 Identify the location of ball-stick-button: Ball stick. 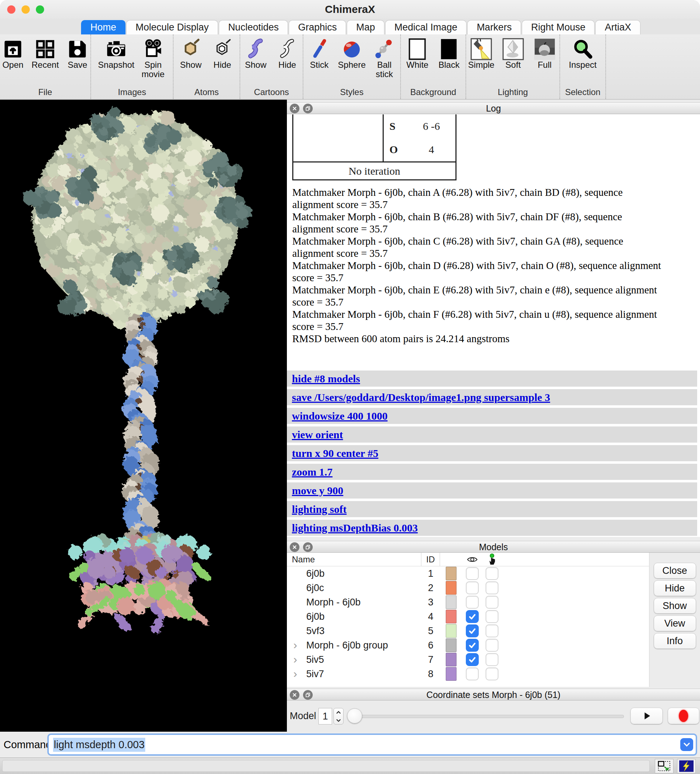
(385, 58).